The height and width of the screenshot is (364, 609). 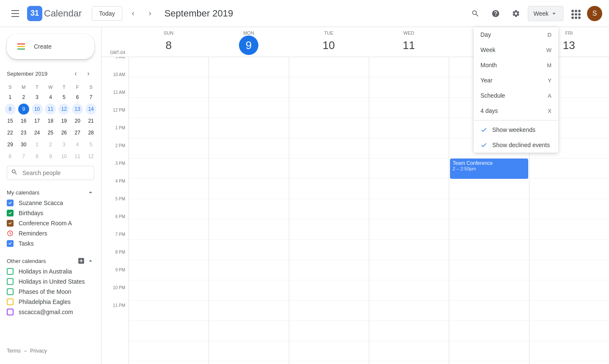 What do you see at coordinates (77, 156) in the screenshot?
I see `mini-cal-day: 11` at bounding box center [77, 156].